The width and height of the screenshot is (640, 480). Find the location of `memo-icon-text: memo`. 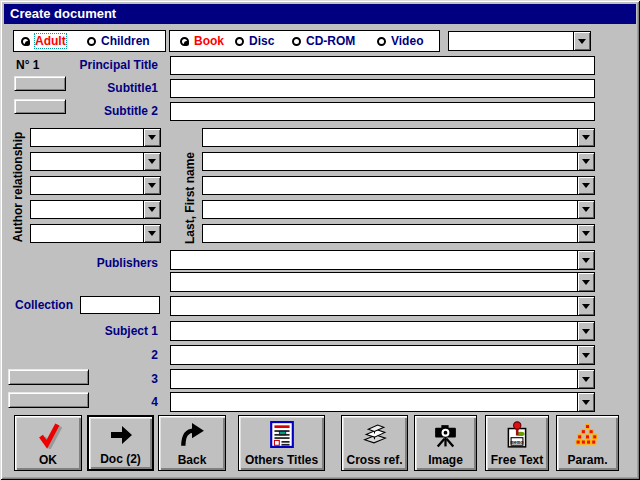

memo-icon-text: memo is located at coordinates (518, 442).